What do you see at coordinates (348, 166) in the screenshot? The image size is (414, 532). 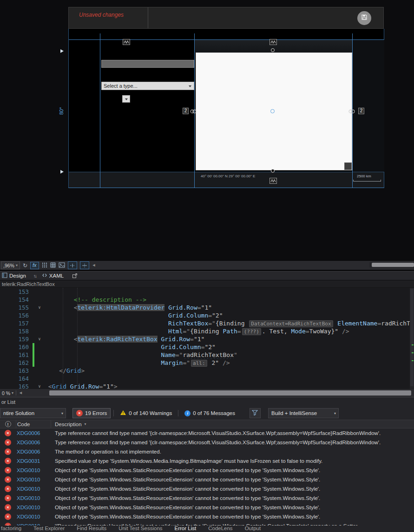 I see `resize-grip` at bounding box center [348, 166].